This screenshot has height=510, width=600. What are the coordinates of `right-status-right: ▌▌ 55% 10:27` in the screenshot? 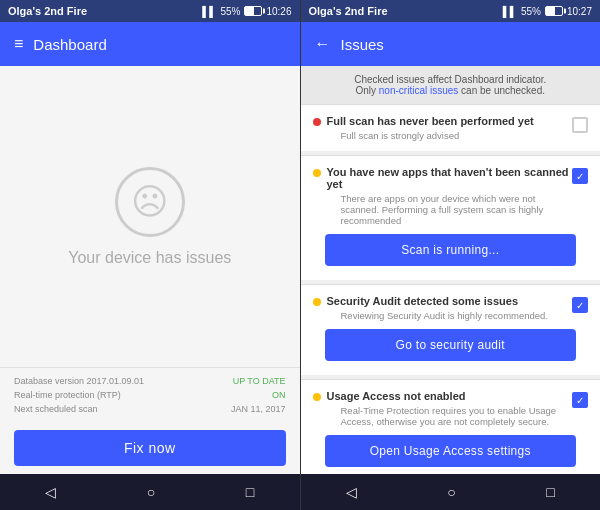 It's located at (548, 12).